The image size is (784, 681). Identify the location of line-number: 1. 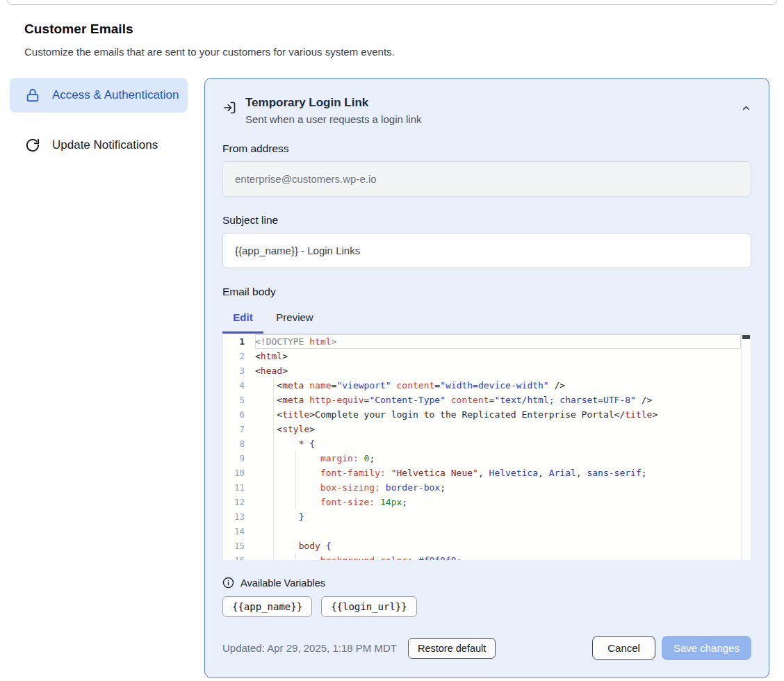
(239, 342).